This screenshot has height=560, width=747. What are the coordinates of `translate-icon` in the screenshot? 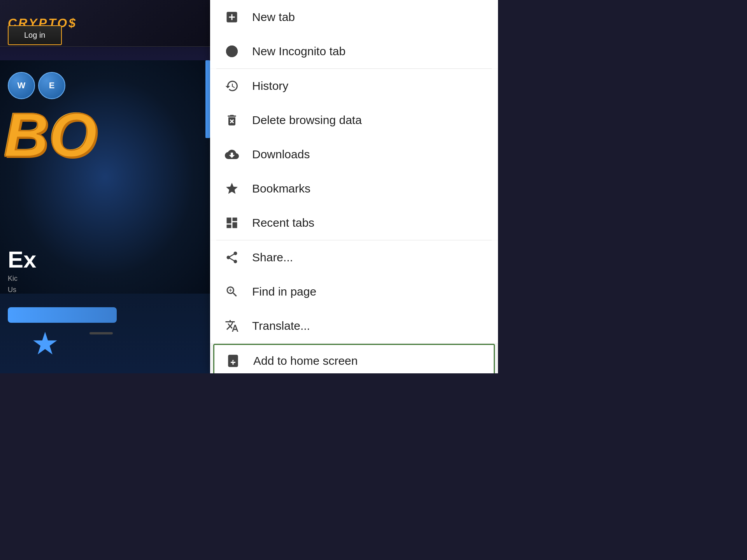 It's located at (232, 326).